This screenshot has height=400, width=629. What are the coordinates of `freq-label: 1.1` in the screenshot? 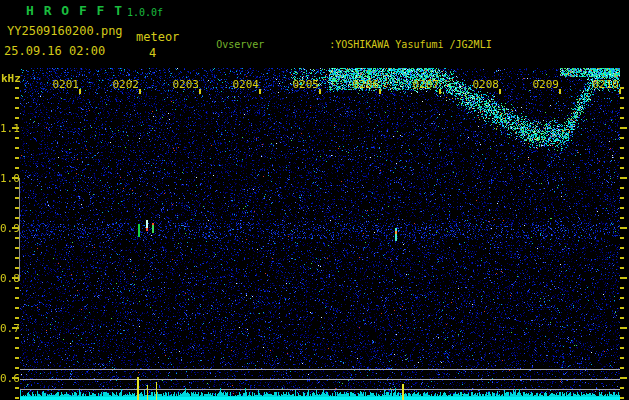 It's located at (7, 128).